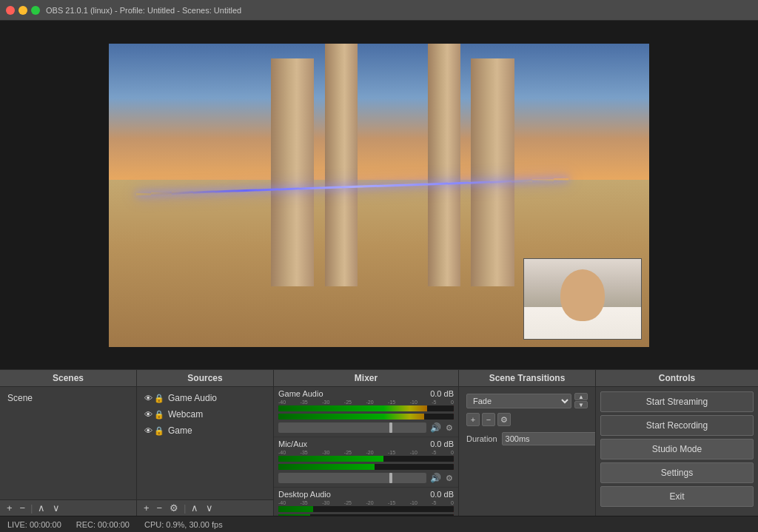 The width and height of the screenshot is (758, 532). What do you see at coordinates (205, 508) in the screenshot?
I see `sources-footer: + − ⚙ | ∧ ∨` at bounding box center [205, 508].